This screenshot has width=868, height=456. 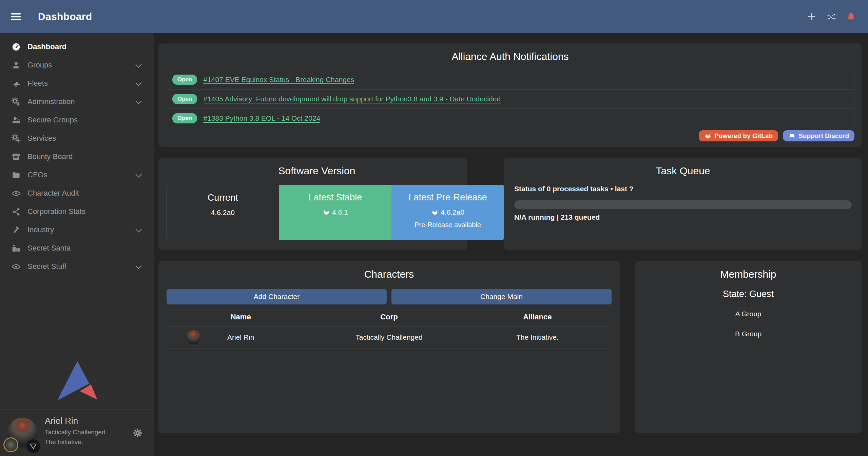 I want to click on discord-badge-label: Support Discord, so click(x=824, y=136).